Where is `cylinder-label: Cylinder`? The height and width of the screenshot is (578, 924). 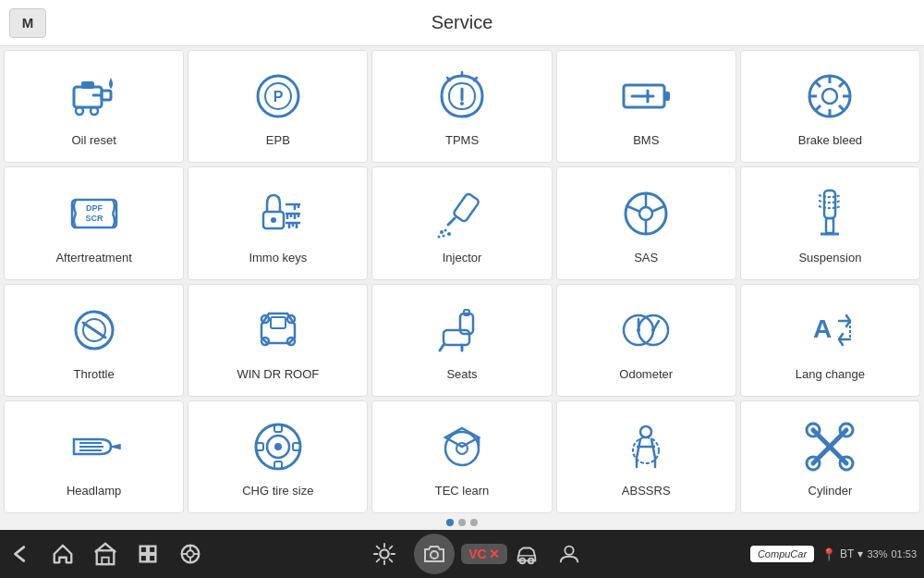 cylinder-label: Cylinder is located at coordinates (831, 491).